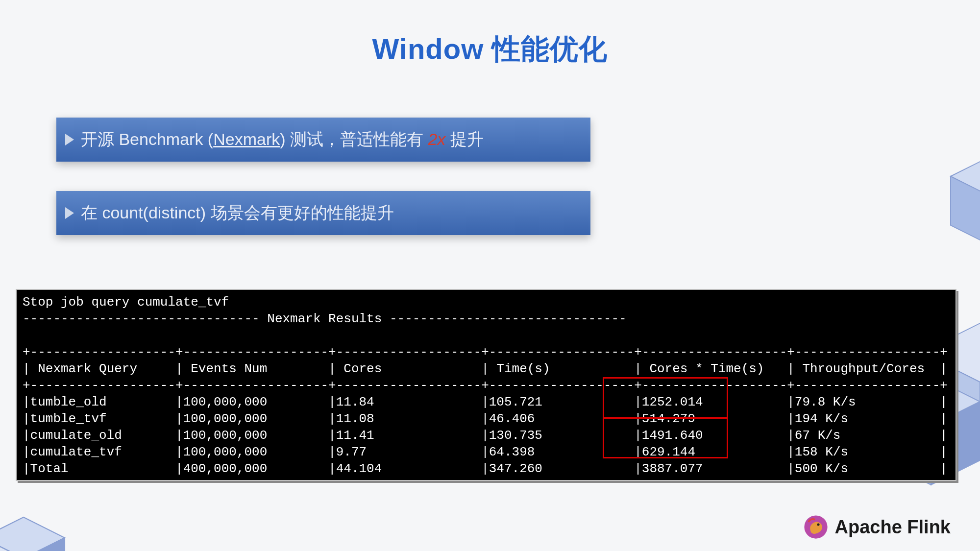 Image resolution: width=980 pixels, height=551 pixels. Describe the element at coordinates (485, 435) in the screenshot. I see `table-row: |cumulate_old |100,000,000 |11.41 |130.7…` at that location.